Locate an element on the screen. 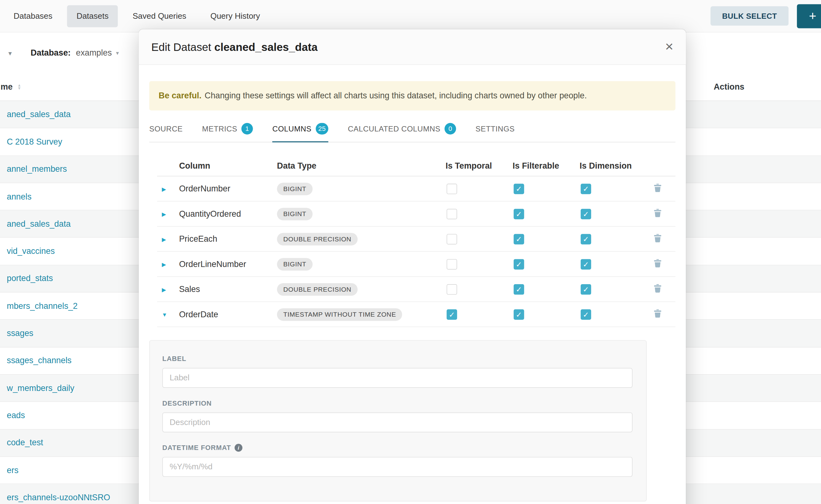  dataset-link: w_members_daily is located at coordinates (41, 388).